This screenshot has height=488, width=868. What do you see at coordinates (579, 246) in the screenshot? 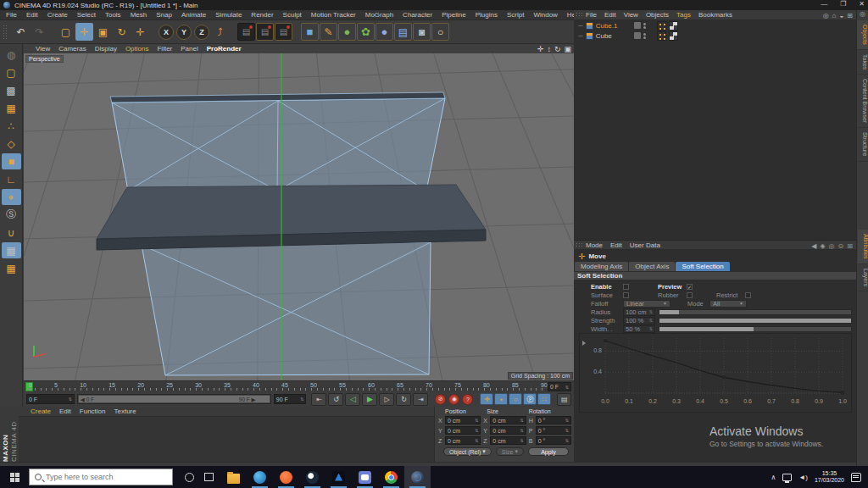
I see `attribute-manager-grip` at bounding box center [579, 246].